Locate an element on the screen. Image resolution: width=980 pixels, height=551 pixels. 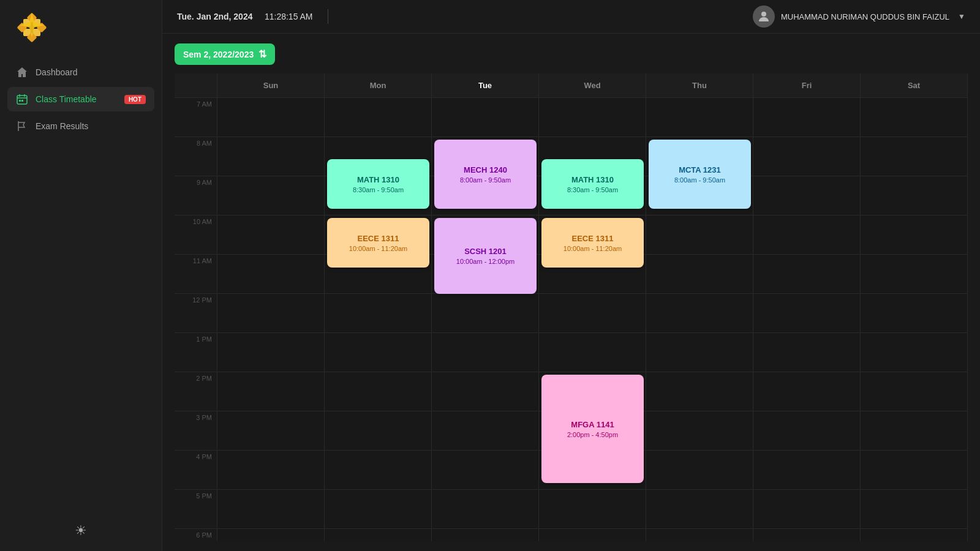
sidebar-item-dashboard: Dashboard is located at coordinates (81, 72).